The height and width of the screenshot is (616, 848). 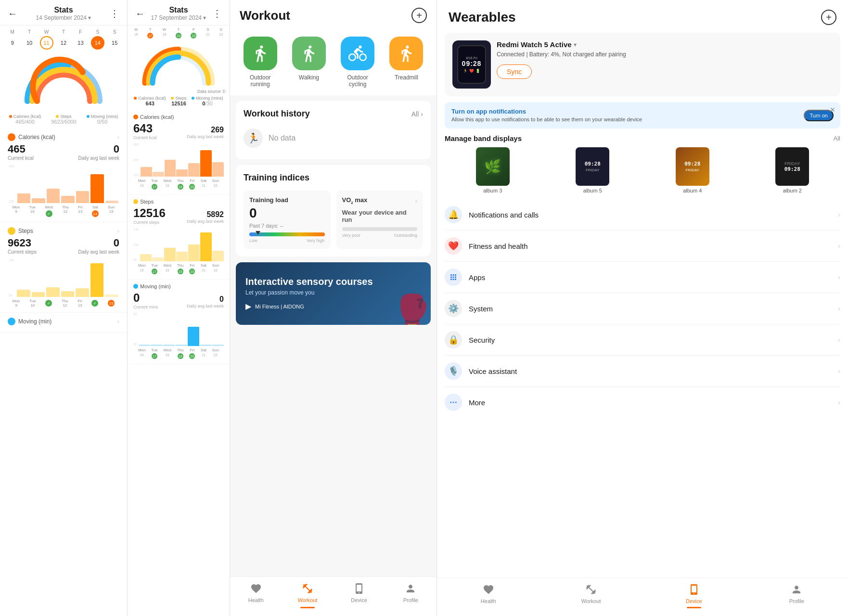 I want to click on band-display-album5: 09:28 FRIDAY album 5, so click(x=593, y=170).